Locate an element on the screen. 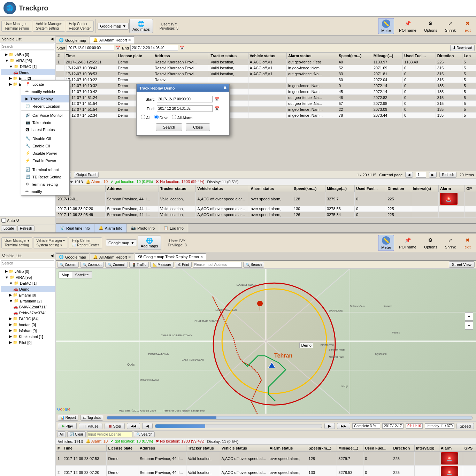 The image size is (476, 476). b-report-btn: 📊 Report is located at coordinates (68, 417).